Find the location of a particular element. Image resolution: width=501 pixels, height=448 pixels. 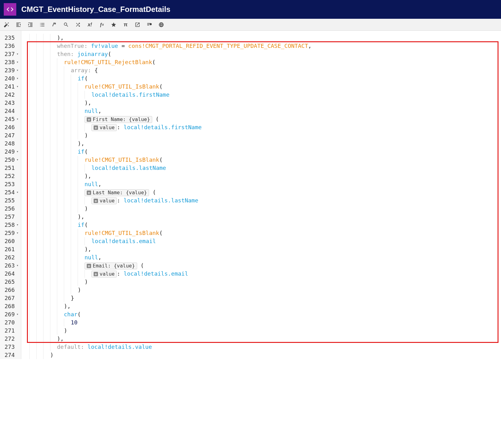

line-number: 274 is located at coordinates (11, 355).